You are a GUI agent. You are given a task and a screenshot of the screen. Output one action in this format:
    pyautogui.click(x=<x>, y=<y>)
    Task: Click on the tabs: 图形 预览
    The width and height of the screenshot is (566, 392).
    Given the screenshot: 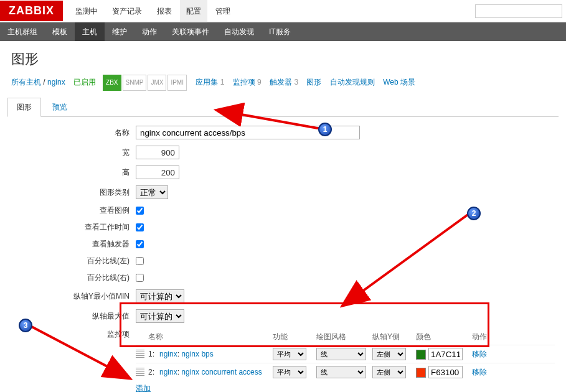 What is the action you would take?
    pyautogui.click(x=283, y=107)
    